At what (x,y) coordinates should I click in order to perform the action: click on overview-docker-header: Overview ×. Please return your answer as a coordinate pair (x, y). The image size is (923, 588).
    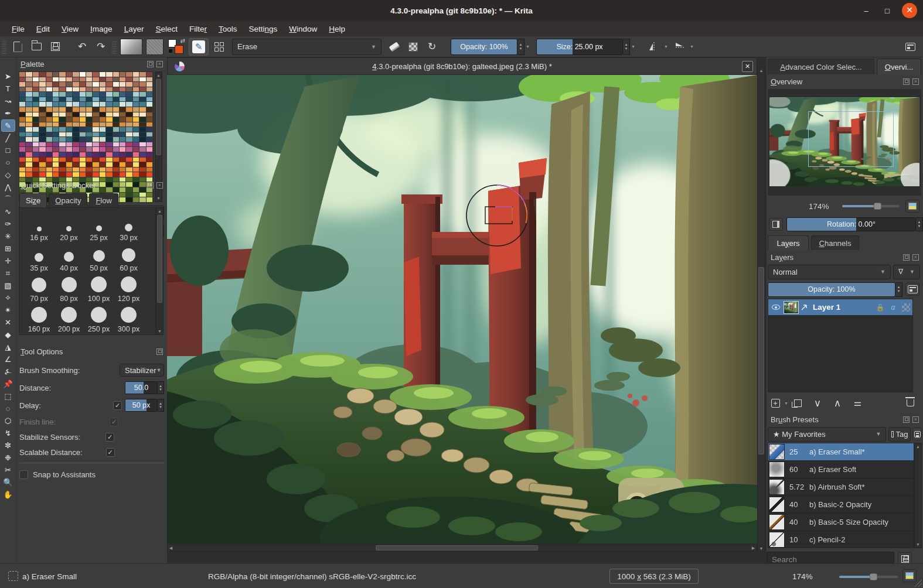
    Looking at the image, I should click on (845, 82).